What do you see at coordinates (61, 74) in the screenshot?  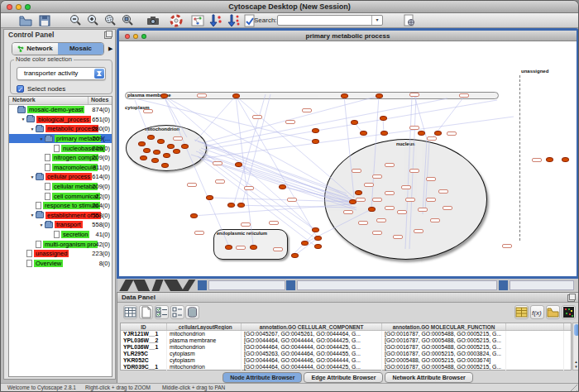 I see `node-color-dropdown: transporter activity` at bounding box center [61, 74].